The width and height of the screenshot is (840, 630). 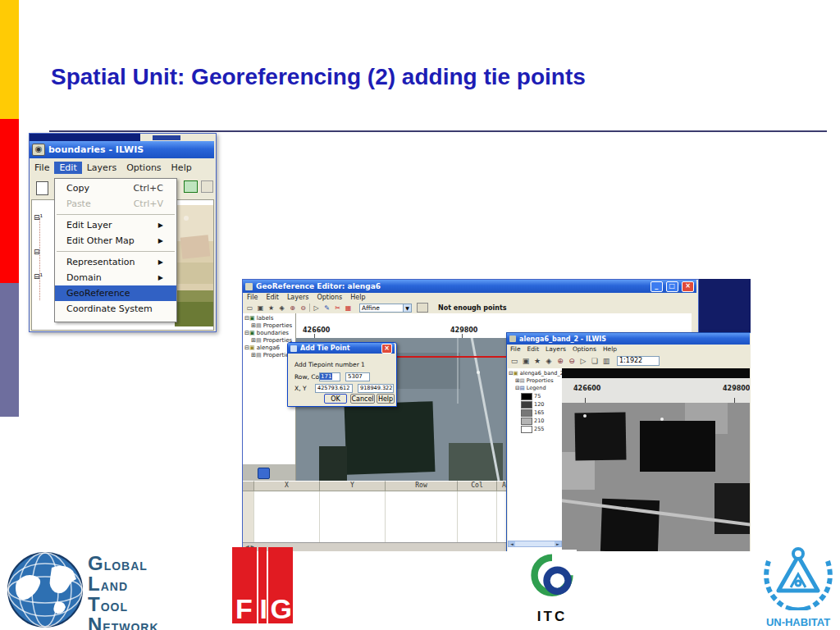 What do you see at coordinates (438, 131) in the screenshot?
I see `title-divider` at bounding box center [438, 131].